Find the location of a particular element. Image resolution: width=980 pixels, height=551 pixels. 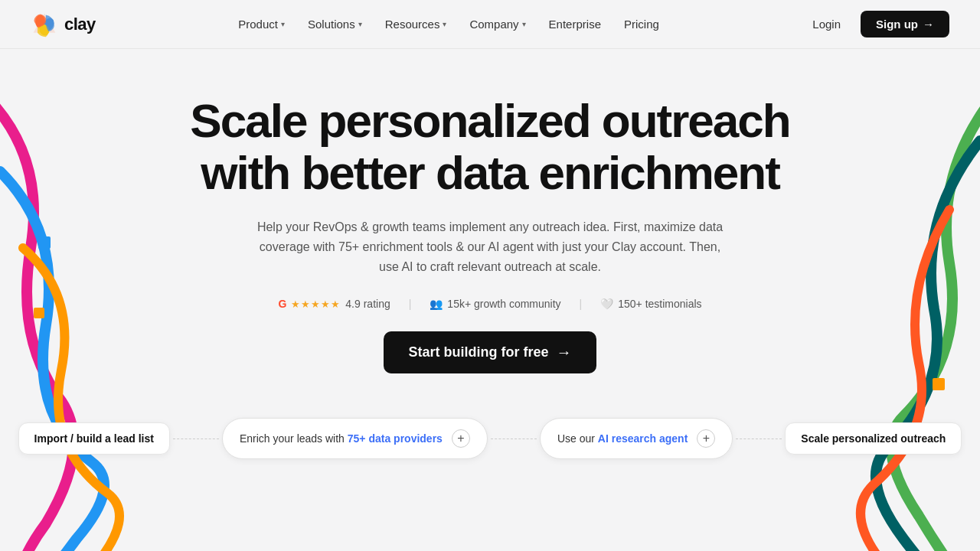

hero-subtitle: Help your RevOps & growth teams implemen… is located at coordinates (490, 246).